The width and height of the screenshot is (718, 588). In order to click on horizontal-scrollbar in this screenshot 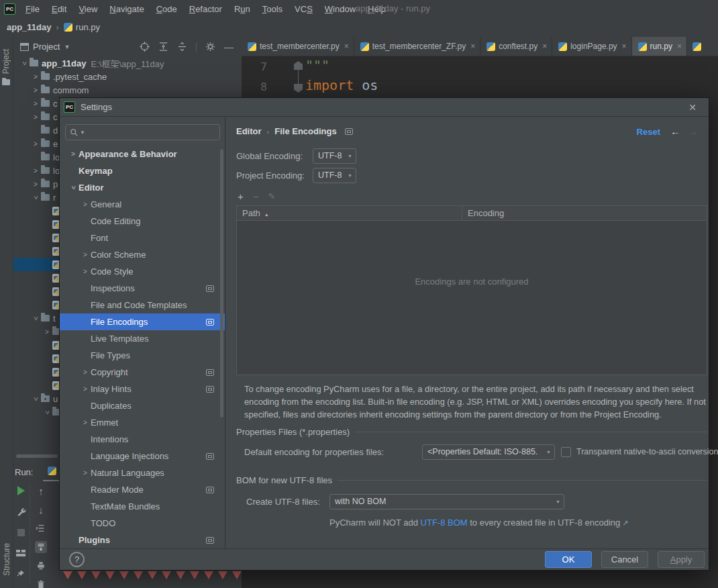, I will do `click(37, 456)`.